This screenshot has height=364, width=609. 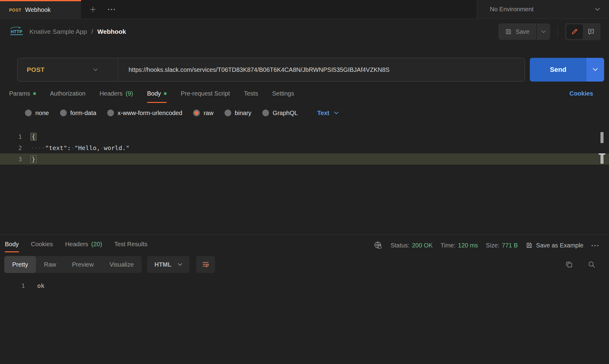 What do you see at coordinates (305, 92) in the screenshot?
I see `request-tabs: Params Authorization Headers(9) Body Pre…` at bounding box center [305, 92].